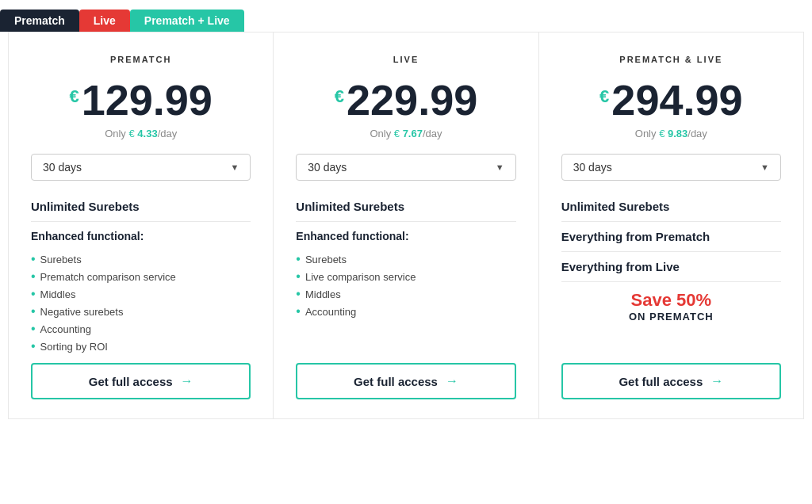 The height and width of the screenshot is (504, 812). What do you see at coordinates (671, 265) in the screenshot?
I see `features-prematch-live: Unlimited Surebets Everything from Prema…` at bounding box center [671, 265].